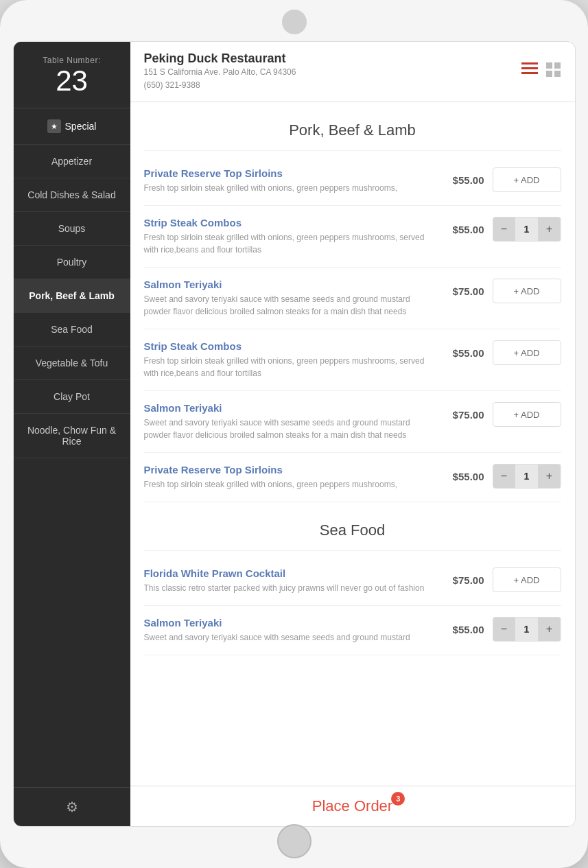 This screenshot has height=868, width=588. Describe the element at coordinates (527, 180) in the screenshot. I see `add-button-pbl-1: + ADD` at that location.